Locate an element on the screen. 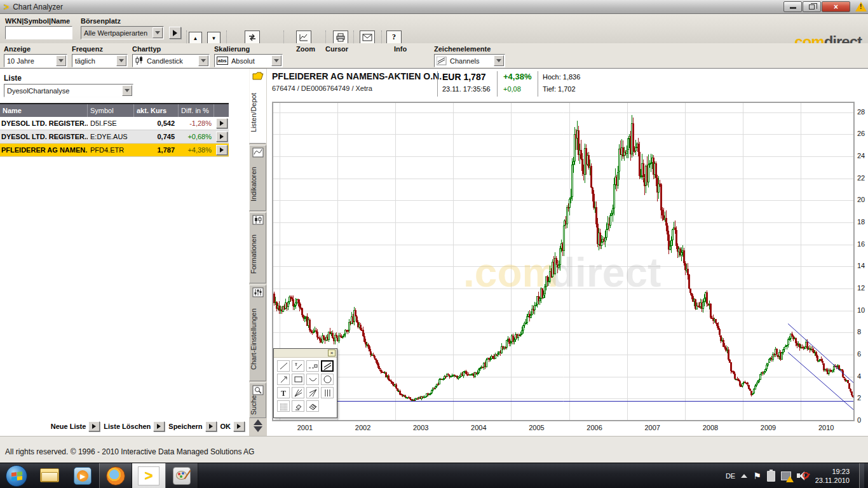 This screenshot has width=868, height=488. folder-icon is located at coordinates (258, 76).